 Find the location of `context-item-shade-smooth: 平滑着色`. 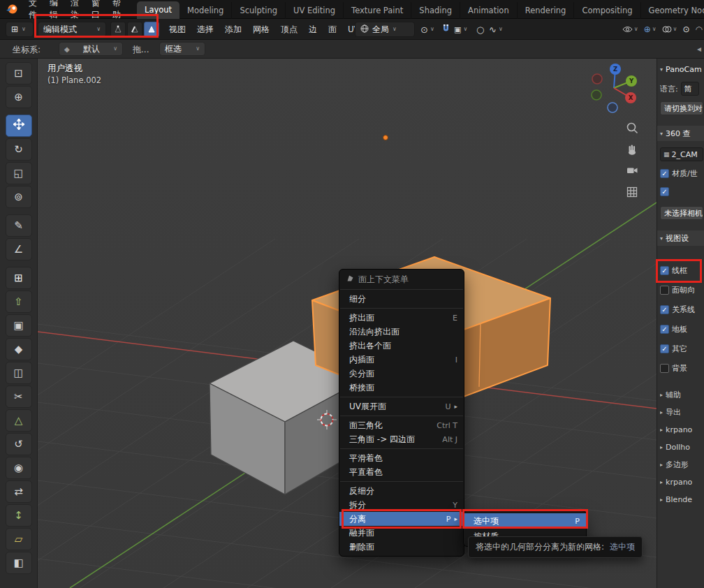

context-item-shade-smooth: 平滑着色 is located at coordinates (402, 458).